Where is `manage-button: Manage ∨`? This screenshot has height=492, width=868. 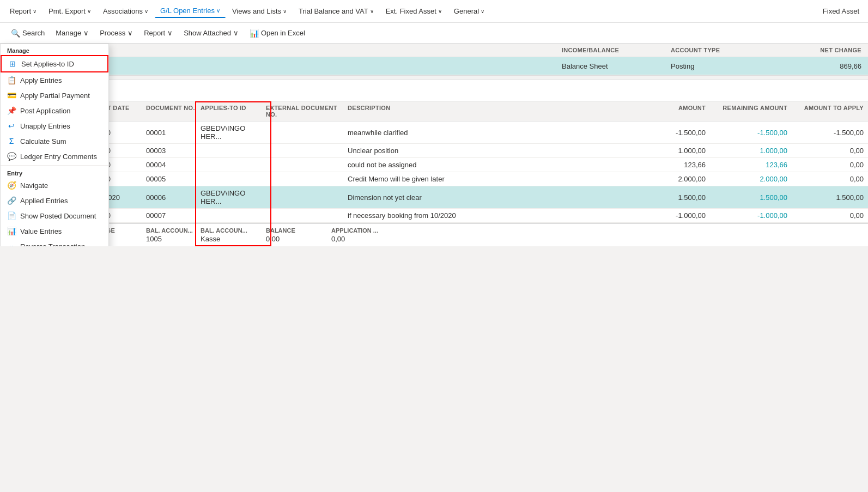 manage-button: Manage ∨ is located at coordinates (72, 33).